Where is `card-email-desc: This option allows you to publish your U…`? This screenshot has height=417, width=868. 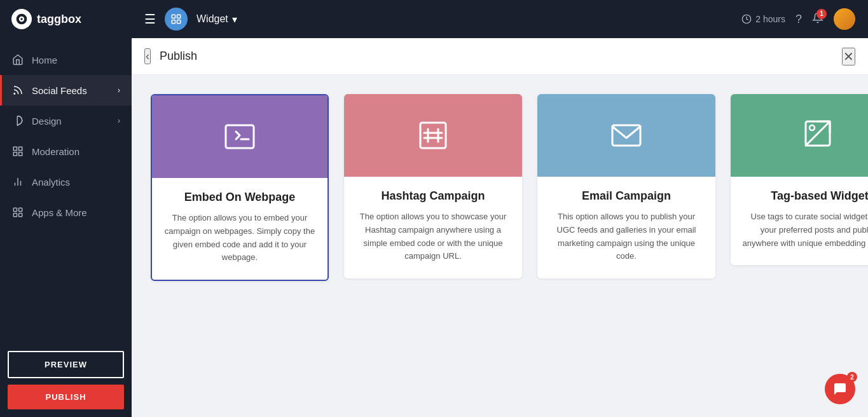 card-email-desc: This option allows you to publish your U… is located at coordinates (626, 236).